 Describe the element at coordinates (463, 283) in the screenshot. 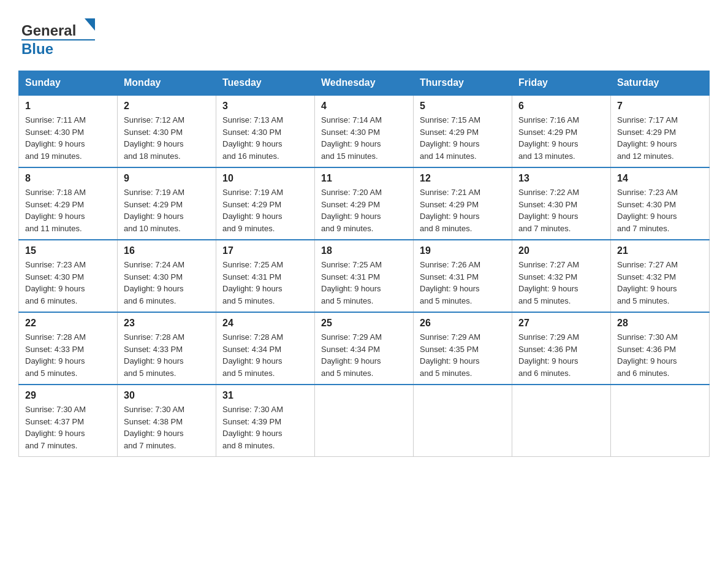

I see `day-info: Sunrise: 7:26 AMSunset: 4:31 PMDaylight:…` at that location.